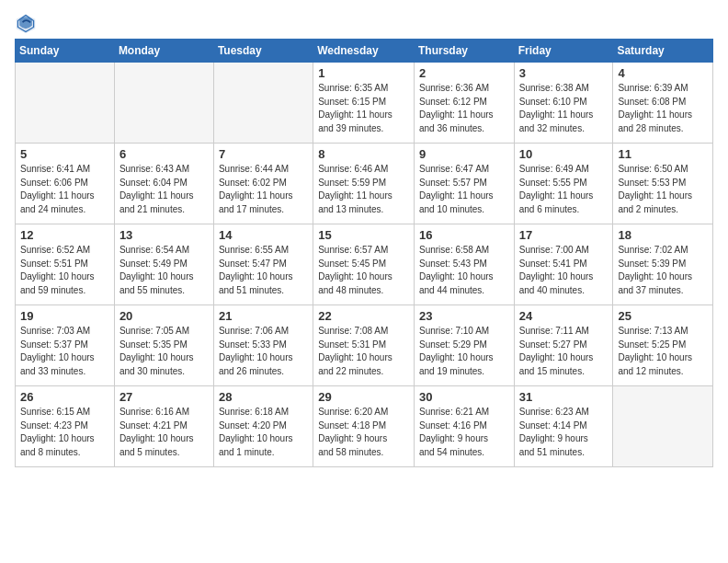  Describe the element at coordinates (263, 265) in the screenshot. I see `calendar-cell: 14Sunrise: 6:55 AM Sunset: 5:47 PM Dayli…` at that location.